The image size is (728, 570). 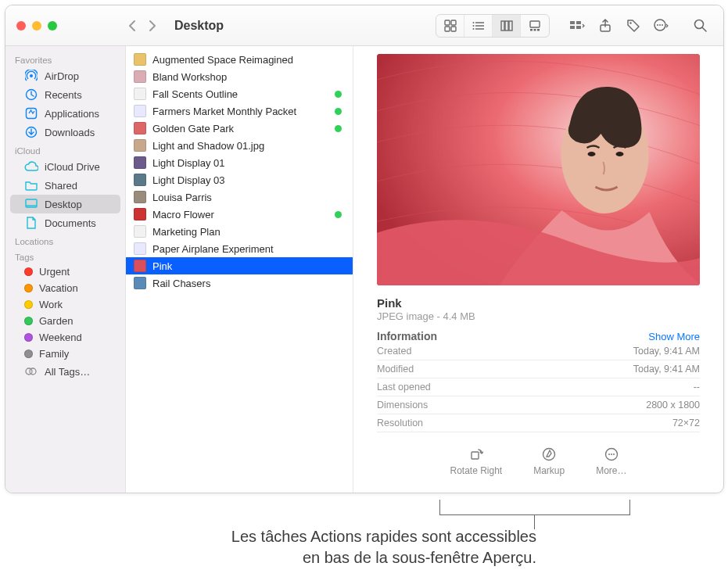 What do you see at coordinates (239, 266) in the screenshot?
I see `file-row: Pink` at bounding box center [239, 266].